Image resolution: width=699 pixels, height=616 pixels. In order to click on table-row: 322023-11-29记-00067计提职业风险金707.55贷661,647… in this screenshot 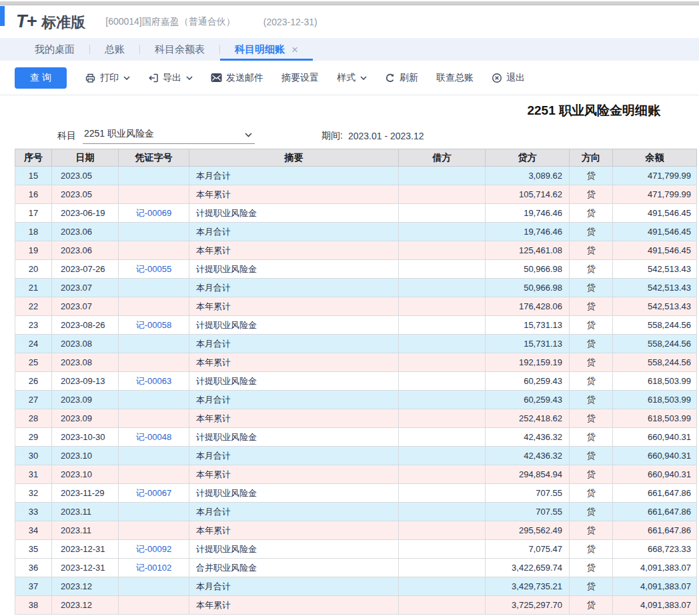, I will do `click(356, 493)`.